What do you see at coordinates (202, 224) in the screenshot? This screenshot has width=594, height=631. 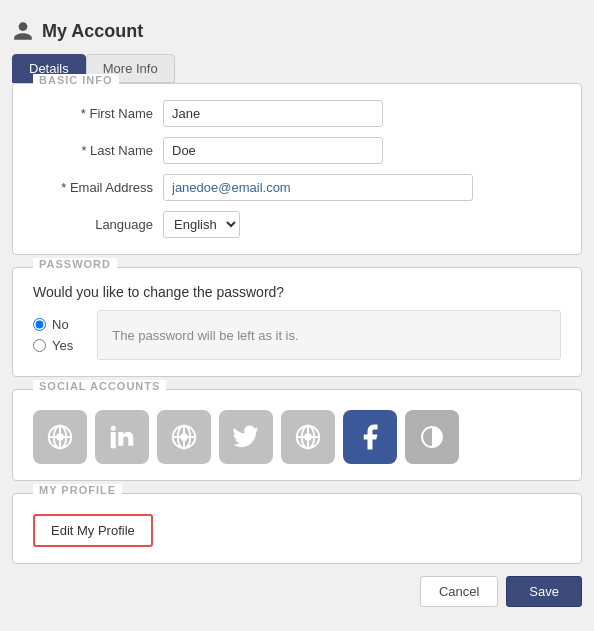 I see `language-select: English` at bounding box center [202, 224].